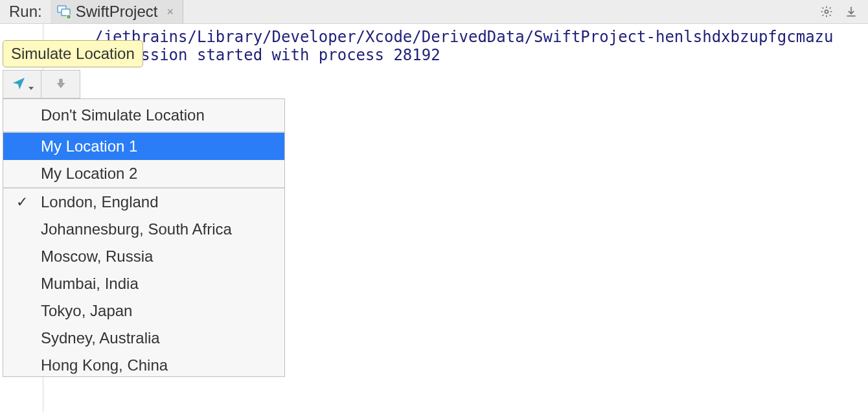 The image size is (868, 412). I want to click on menu-item-custom-location: My Location 2, so click(144, 174).